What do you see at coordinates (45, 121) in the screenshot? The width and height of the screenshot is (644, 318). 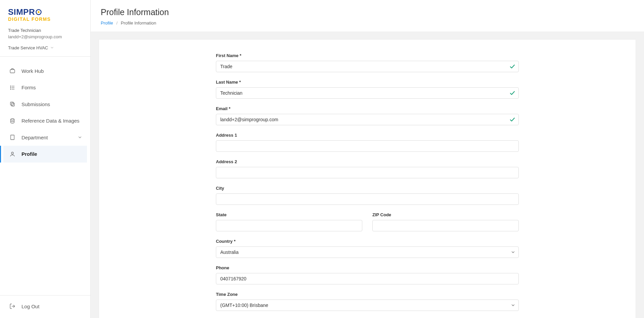 I see `sidebar-item-reference-data: Reference Data & Images` at bounding box center [45, 121].